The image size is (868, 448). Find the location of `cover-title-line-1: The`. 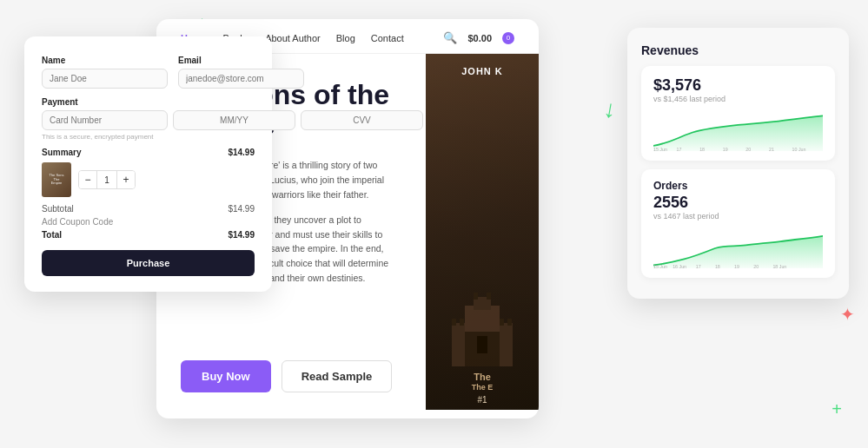

cover-title-line-1: The is located at coordinates (482, 377).